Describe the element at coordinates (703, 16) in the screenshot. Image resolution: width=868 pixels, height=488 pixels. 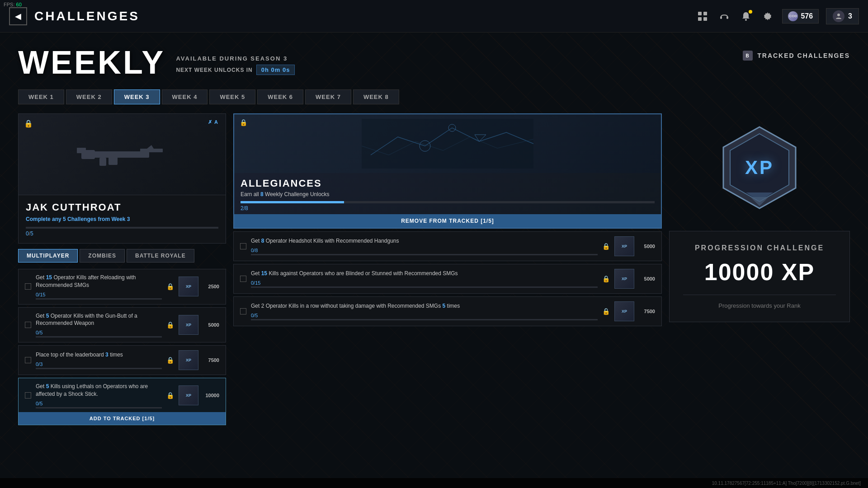
I see `grid-icon` at that location.